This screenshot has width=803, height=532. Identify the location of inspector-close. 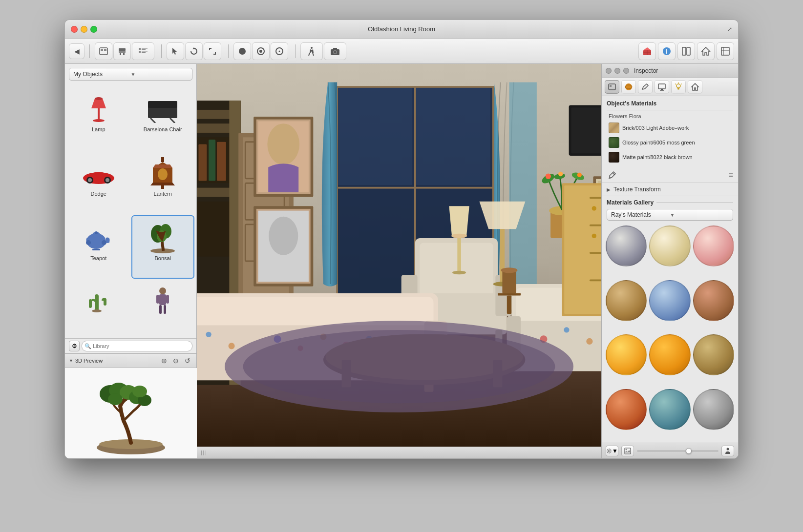
(609, 71).